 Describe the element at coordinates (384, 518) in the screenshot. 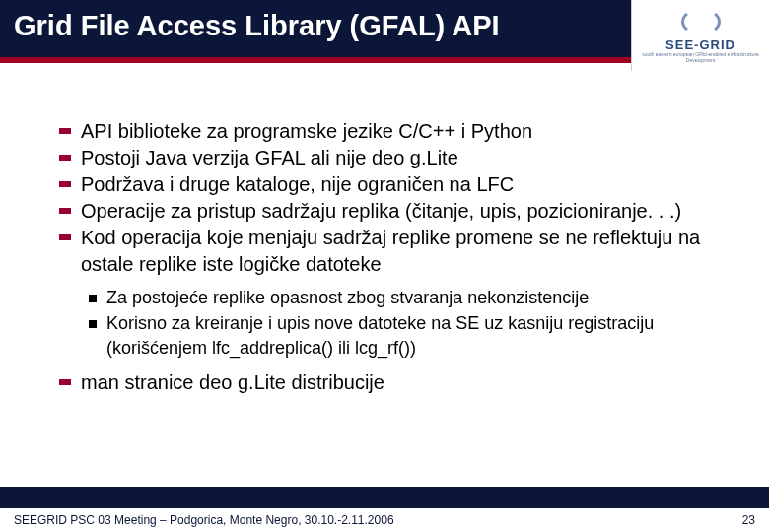

I see `footer: SEEGRID PSC 03 Meeting – Podgorica, Mont…` at that location.